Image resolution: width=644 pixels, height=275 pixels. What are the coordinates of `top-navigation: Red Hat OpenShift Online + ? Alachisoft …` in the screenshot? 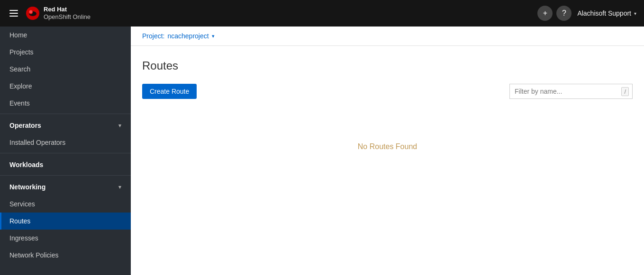 It's located at (322, 13).